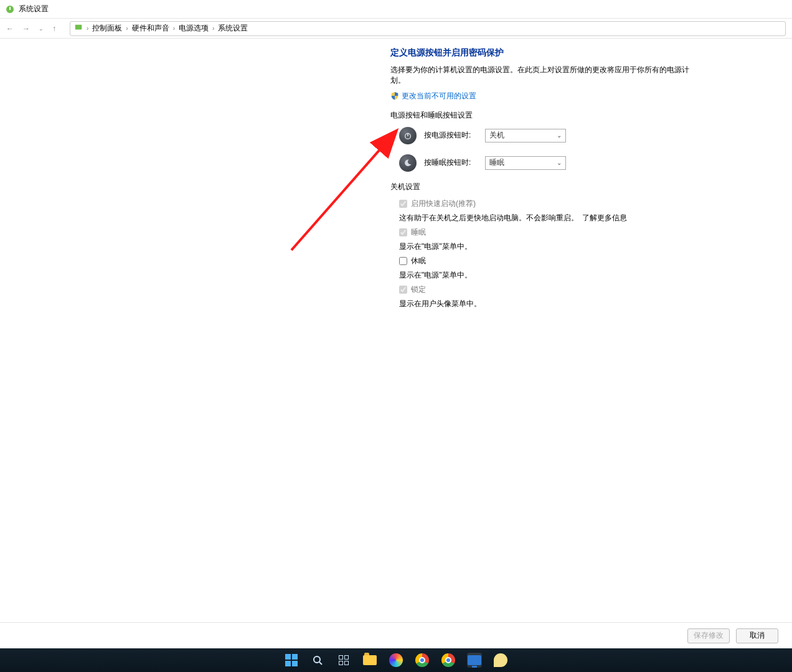 This screenshot has height=672, width=792. Describe the element at coordinates (526, 163) in the screenshot. I see `sleep-button-select: 睡眠 ⌄` at that location.